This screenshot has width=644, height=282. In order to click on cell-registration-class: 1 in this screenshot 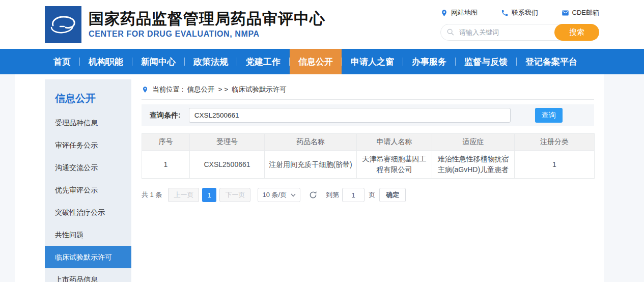, I will do `click(555, 165)`.